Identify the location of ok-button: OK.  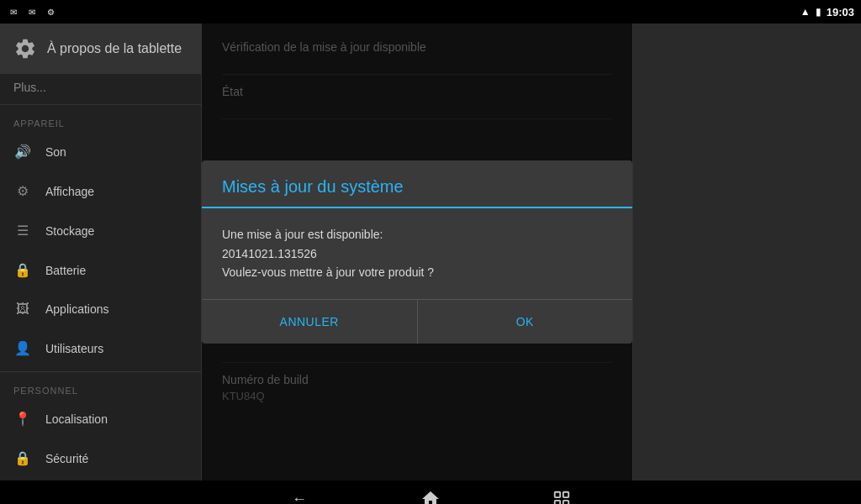
(526, 322).